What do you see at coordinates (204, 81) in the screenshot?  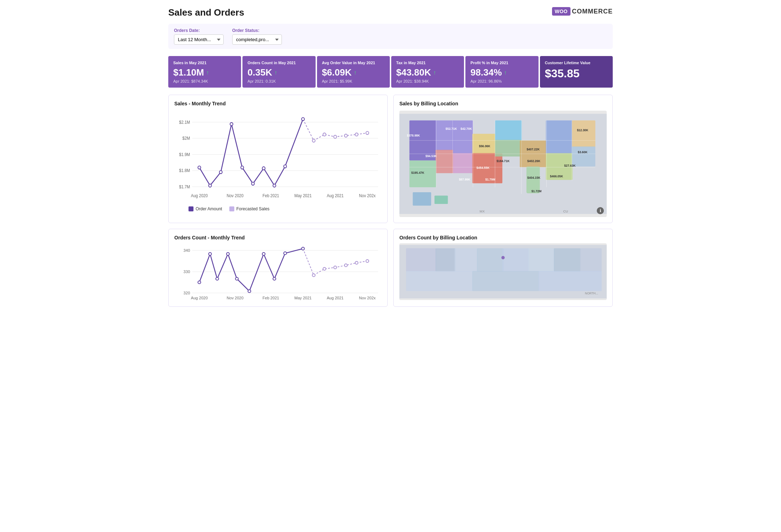 I see `kpi-sales-prev: Apr 2021: $874.34K` at bounding box center [204, 81].